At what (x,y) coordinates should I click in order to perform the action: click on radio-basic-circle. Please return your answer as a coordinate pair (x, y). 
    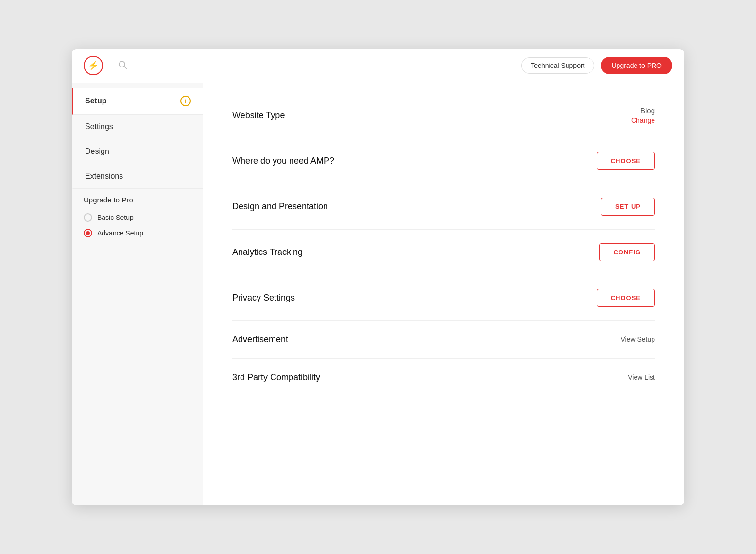
    Looking at the image, I should click on (88, 218).